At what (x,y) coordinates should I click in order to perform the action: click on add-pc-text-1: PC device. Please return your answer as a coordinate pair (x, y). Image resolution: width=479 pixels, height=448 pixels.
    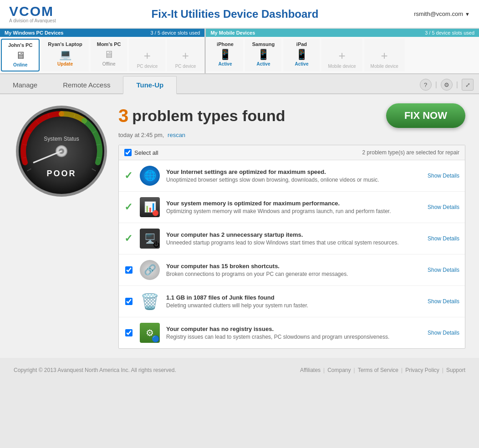
    Looking at the image, I should click on (148, 66).